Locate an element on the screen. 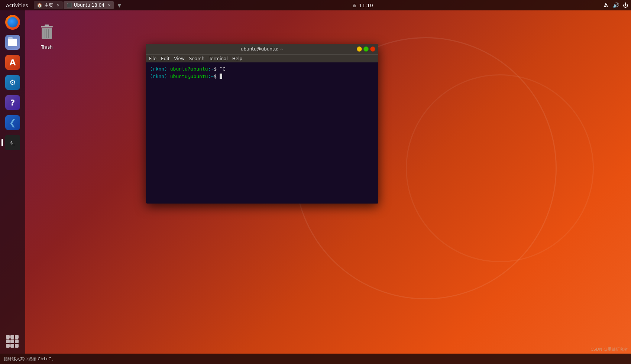 Image resolution: width=631 pixels, height=364 pixels. terminal-line-1: (rknn) ubuntu@ubuntu :~ $ ^C is located at coordinates (262, 69).